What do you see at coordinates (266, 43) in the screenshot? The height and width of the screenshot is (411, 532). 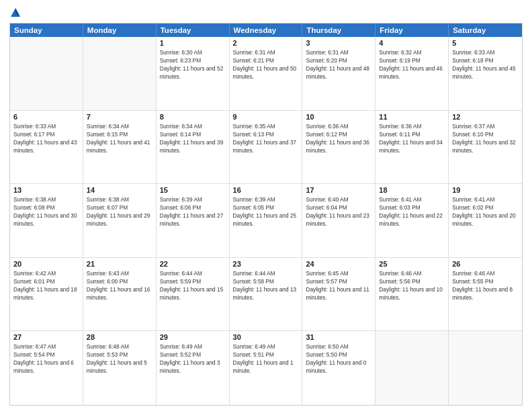 I see `day-number: 2` at bounding box center [266, 43].